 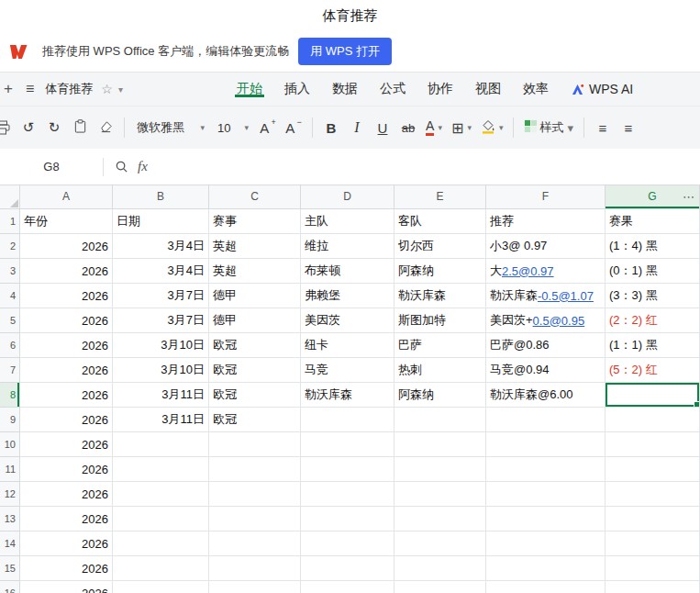 What do you see at coordinates (66, 444) in the screenshot?
I see `cell-A10: 2026` at bounding box center [66, 444].